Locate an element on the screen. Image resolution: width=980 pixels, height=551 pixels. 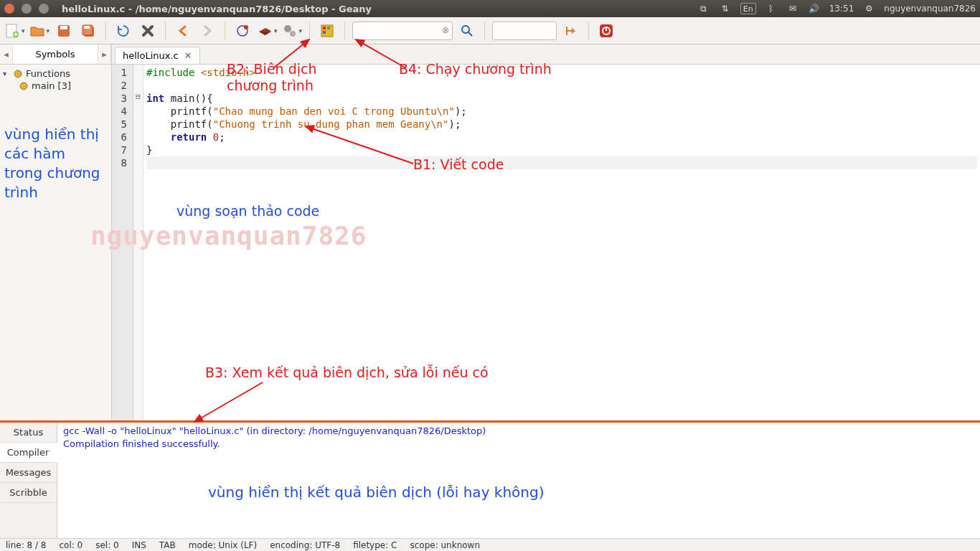
status-segment: scope: unknown is located at coordinates (445, 545).